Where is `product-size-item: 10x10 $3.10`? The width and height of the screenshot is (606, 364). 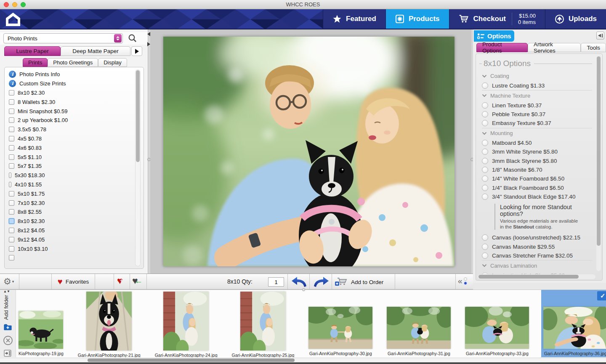 product-size-item: 10x10 $3.10 is located at coordinates (76, 249).